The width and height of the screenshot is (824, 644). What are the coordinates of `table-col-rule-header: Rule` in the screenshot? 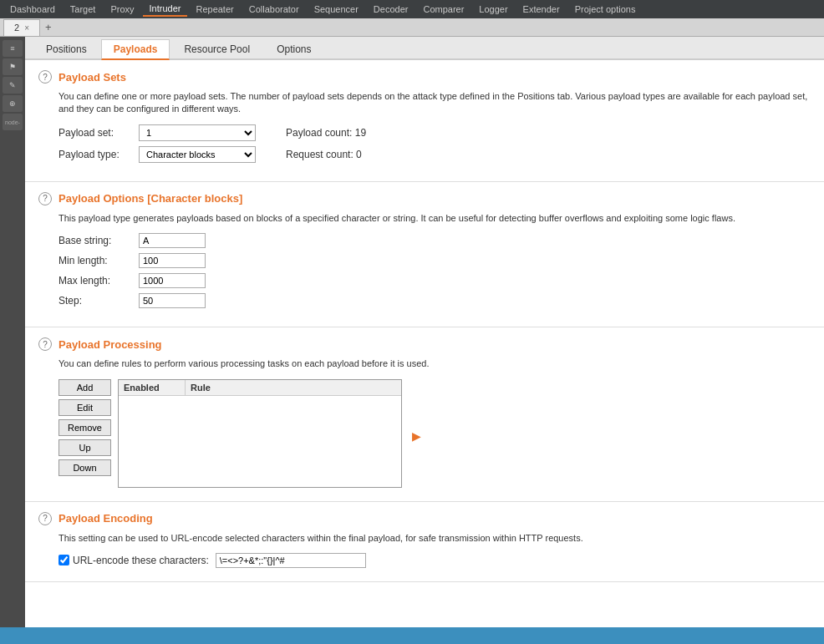 It's located at (293, 388).